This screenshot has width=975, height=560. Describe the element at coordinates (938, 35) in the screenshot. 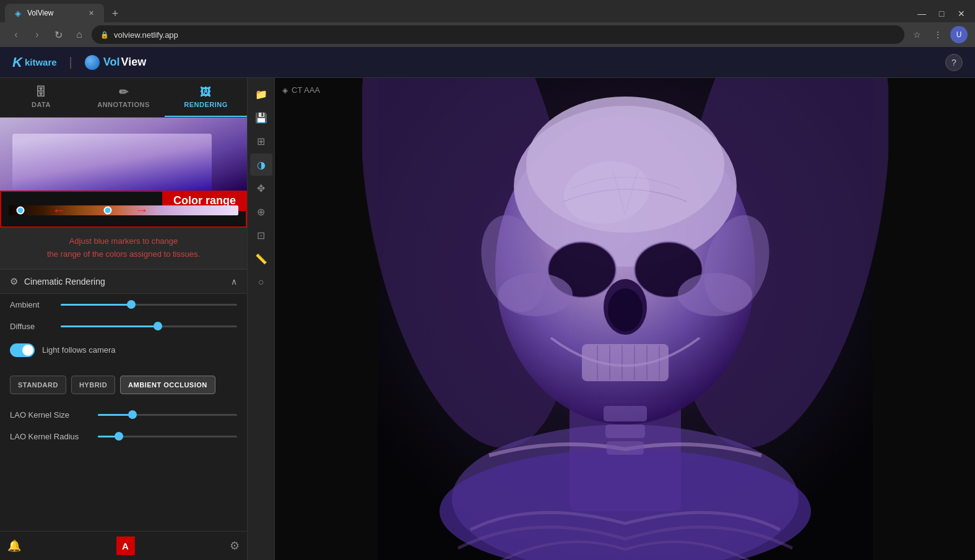

I see `nav-more-button: ⋮` at that location.